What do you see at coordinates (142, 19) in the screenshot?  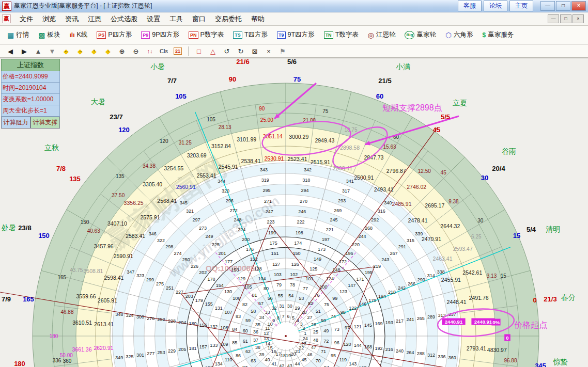 I see `menu-items: 文件浏览资讯江恩公式选股设置工具窗口交易委托帮助` at bounding box center [142, 19].